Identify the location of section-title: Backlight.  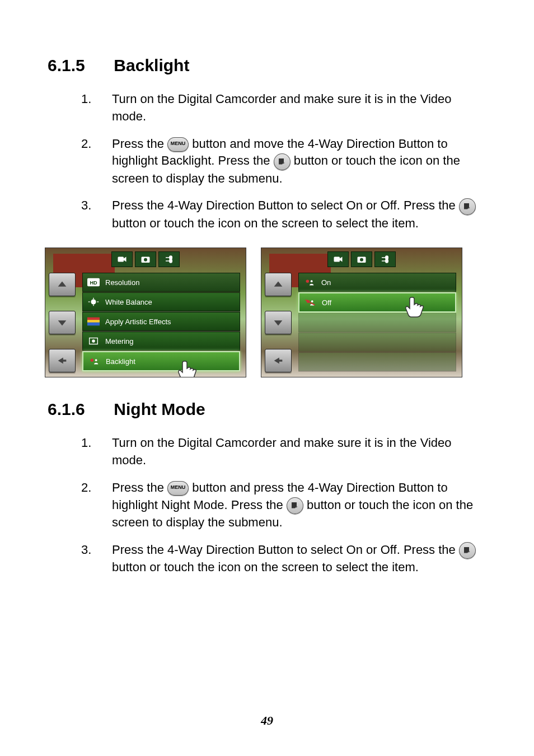
(151, 65).